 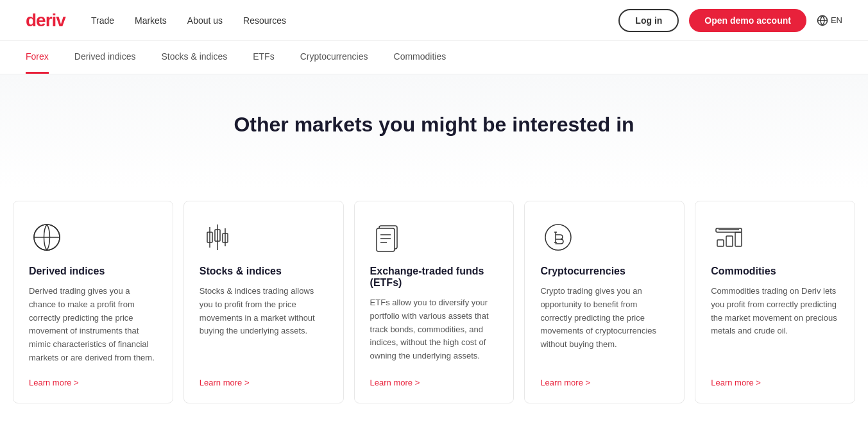 What do you see at coordinates (93, 302) in the screenshot?
I see `card-derived-indices: Derived indices Derived trading gives yo…` at bounding box center [93, 302].